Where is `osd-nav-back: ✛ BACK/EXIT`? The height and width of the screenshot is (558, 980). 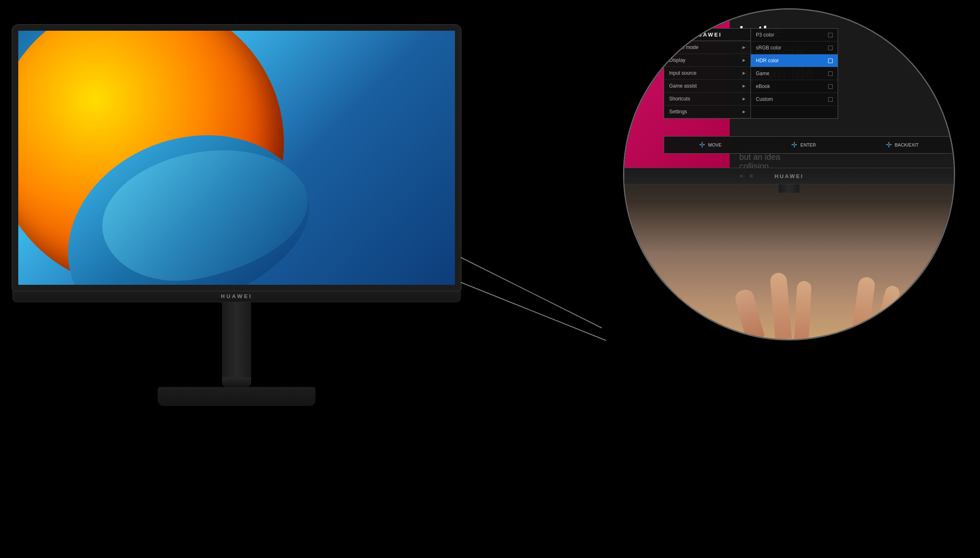
osd-nav-back: ✛ BACK/EXIT is located at coordinates (902, 145).